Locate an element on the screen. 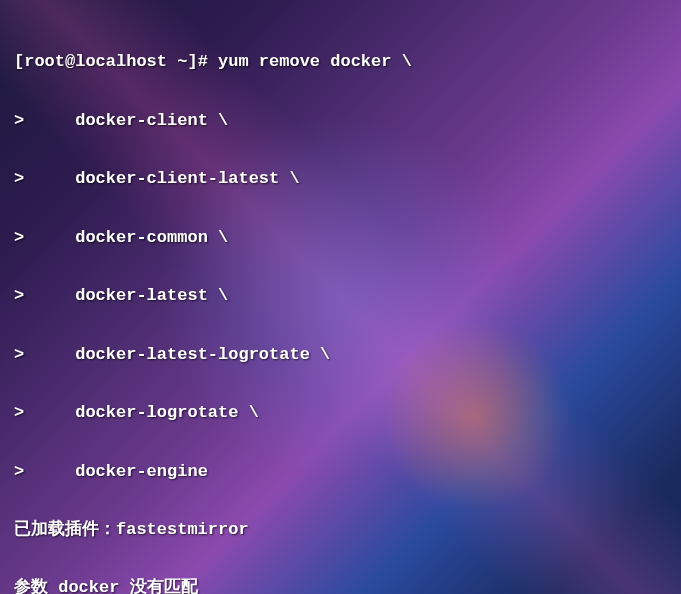 Image resolution: width=681 pixels, height=594 pixels. continuation-line: > docker-client-latest \ is located at coordinates (340, 178).